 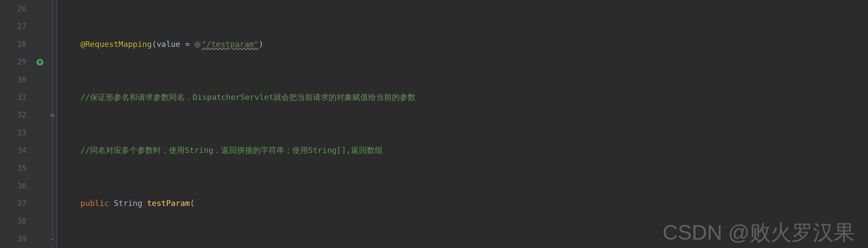 What do you see at coordinates (13, 62) in the screenshot?
I see `line-number: 29` at bounding box center [13, 62].